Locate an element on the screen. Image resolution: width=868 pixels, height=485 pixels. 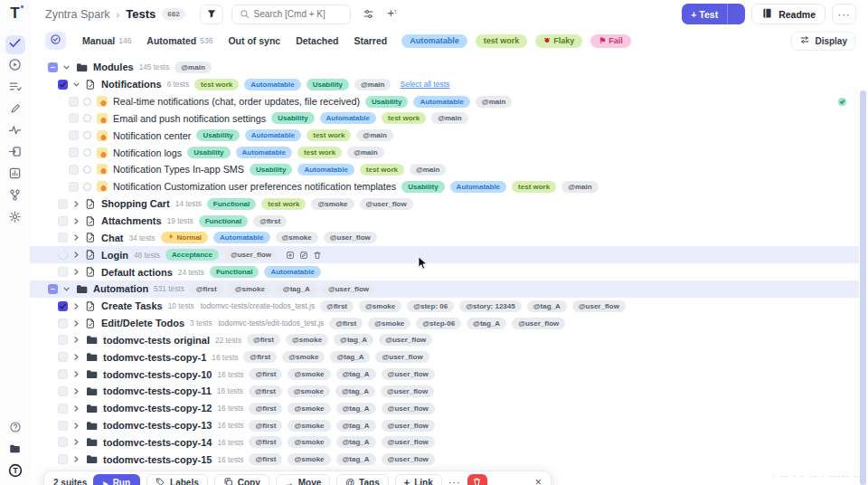
suite-row: Create Tasks10 teststodomvc-tests/create… is located at coordinates (445, 306).